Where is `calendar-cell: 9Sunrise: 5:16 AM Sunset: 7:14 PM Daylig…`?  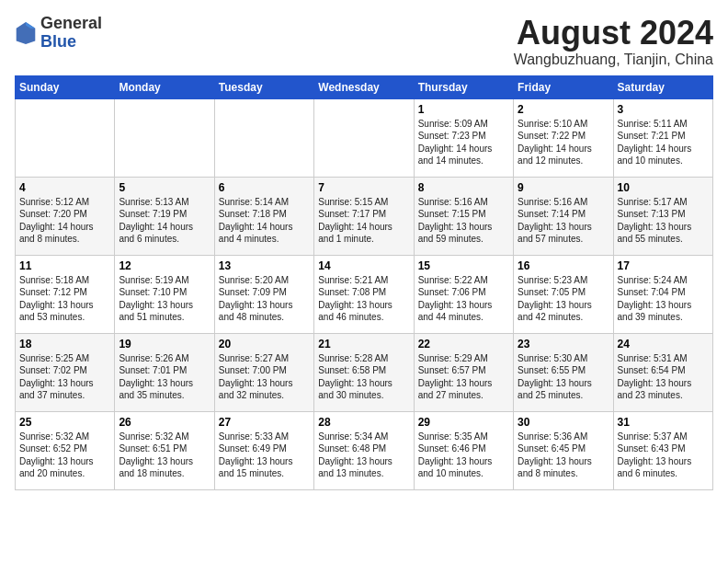 calendar-cell: 9Sunrise: 5:16 AM Sunset: 7:14 PM Daylig… is located at coordinates (563, 215).